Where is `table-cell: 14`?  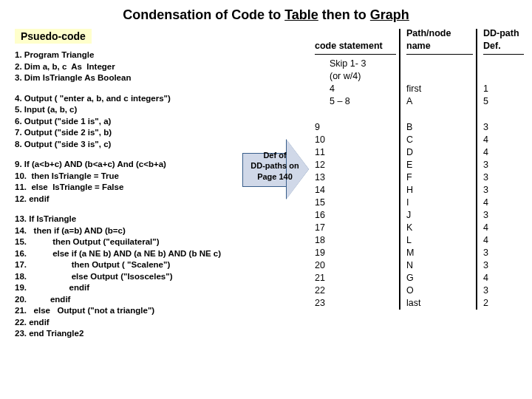 table-cell: 14 is located at coordinates (355, 191).